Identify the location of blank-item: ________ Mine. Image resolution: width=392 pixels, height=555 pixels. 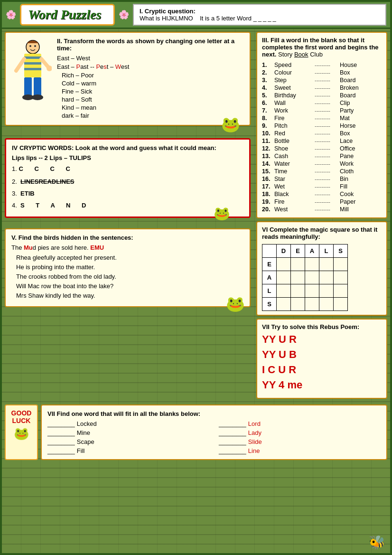
(128, 433).